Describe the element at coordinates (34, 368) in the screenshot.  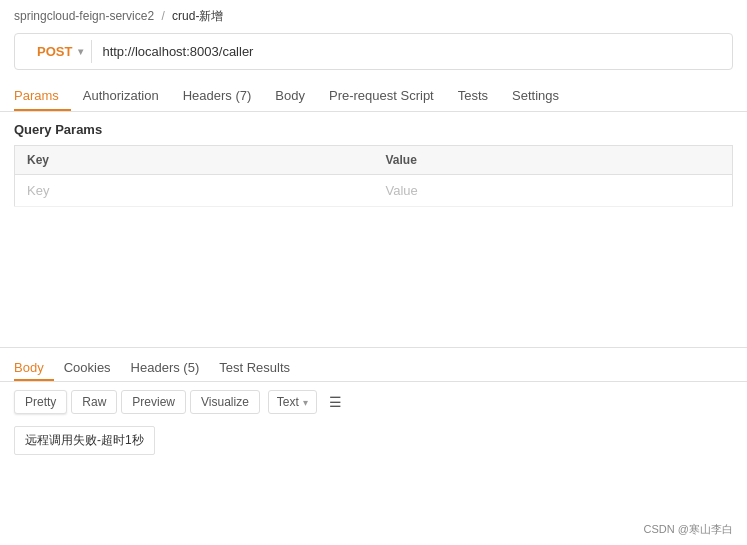
I see `response-tab-body: Body` at that location.